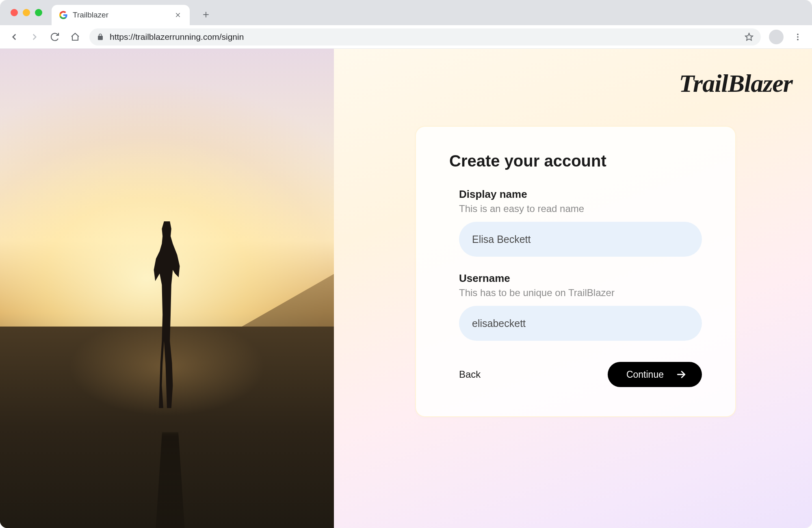 This screenshot has height=528, width=812. What do you see at coordinates (100, 37) in the screenshot?
I see `lock-icon` at bounding box center [100, 37].